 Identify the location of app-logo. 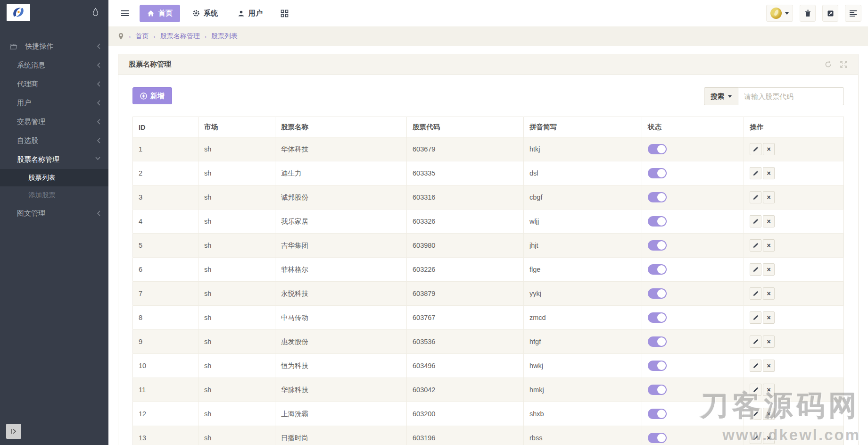
(18, 12).